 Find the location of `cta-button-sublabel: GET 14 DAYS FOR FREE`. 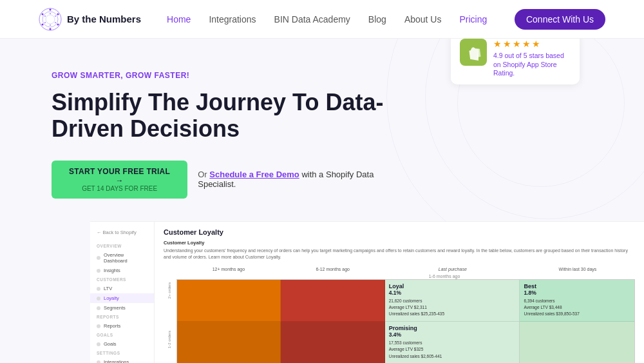

cta-button-sublabel: GET 14 DAYS FOR FREE is located at coordinates (120, 188).